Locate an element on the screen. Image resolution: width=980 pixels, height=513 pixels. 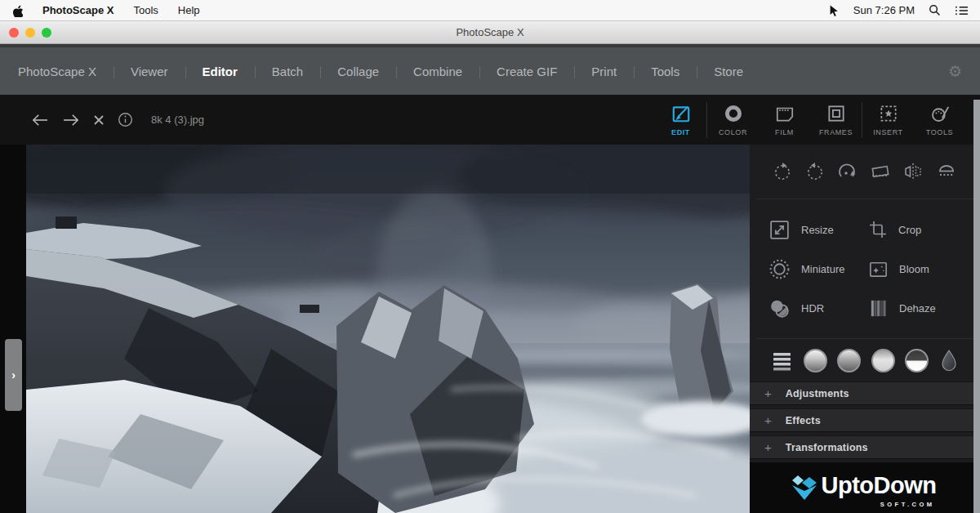
uptodown-brand-text: UptoDown is located at coordinates (879, 485).